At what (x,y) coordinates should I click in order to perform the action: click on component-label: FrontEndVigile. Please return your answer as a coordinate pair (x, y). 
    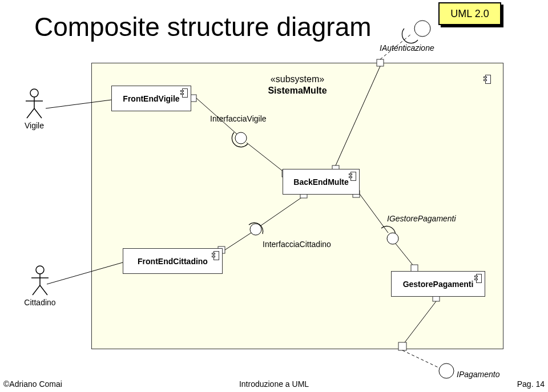
    Looking at the image, I should click on (151, 99).